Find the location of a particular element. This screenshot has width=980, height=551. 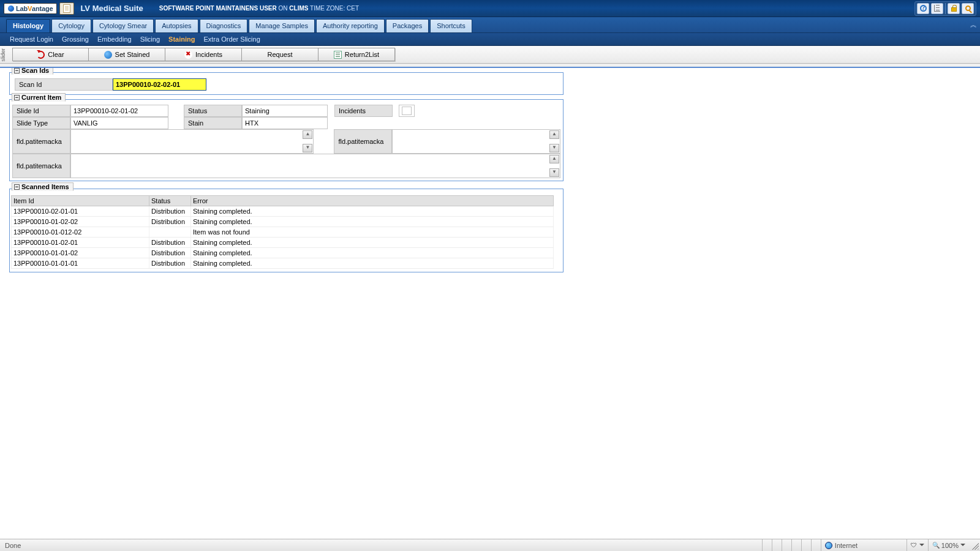

sub-tab-embedding: Embedding is located at coordinates (115, 39).